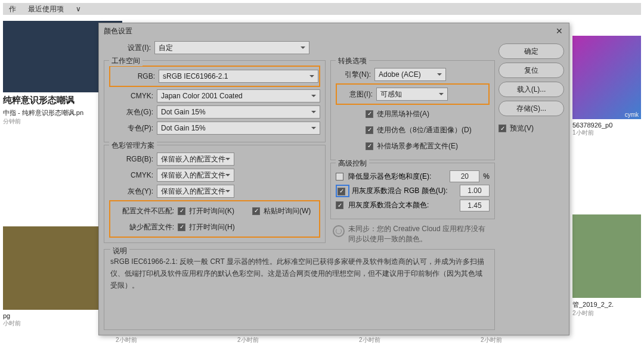 This screenshot has width=644, height=364. What do you see at coordinates (400, 74) in the screenshot?
I see `engine-value: Adobe (ACE)` at bounding box center [400, 74].